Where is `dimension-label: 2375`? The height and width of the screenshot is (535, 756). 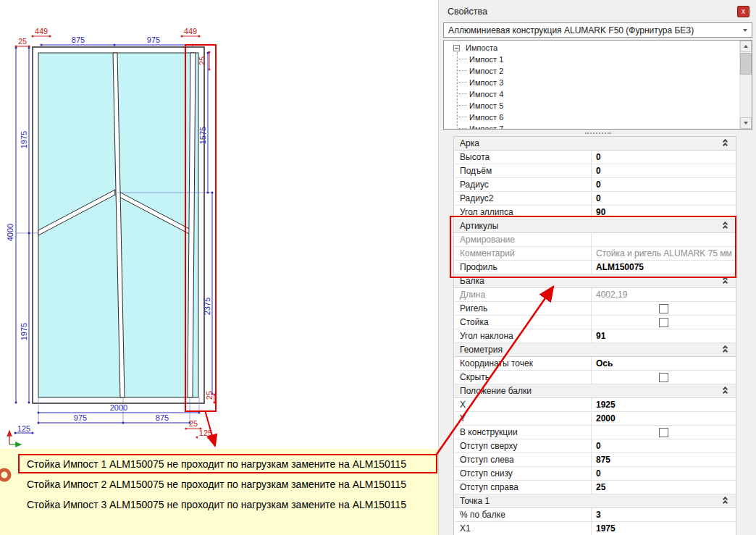 dimension-label: 2375 is located at coordinates (207, 306).